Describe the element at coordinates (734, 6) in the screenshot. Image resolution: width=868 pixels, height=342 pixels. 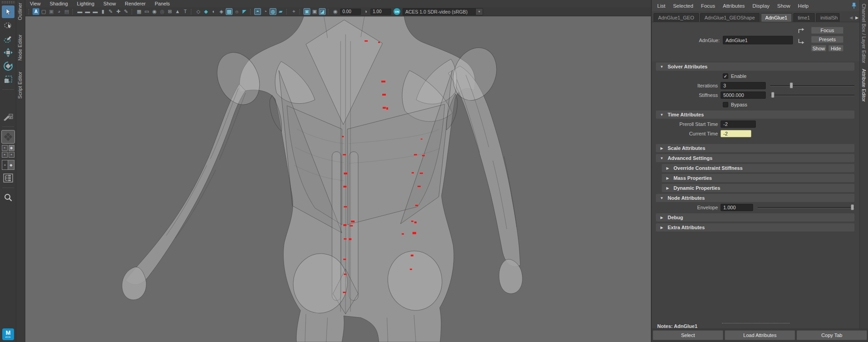
I see `ae-menu-attributes: Attributes` at that location.